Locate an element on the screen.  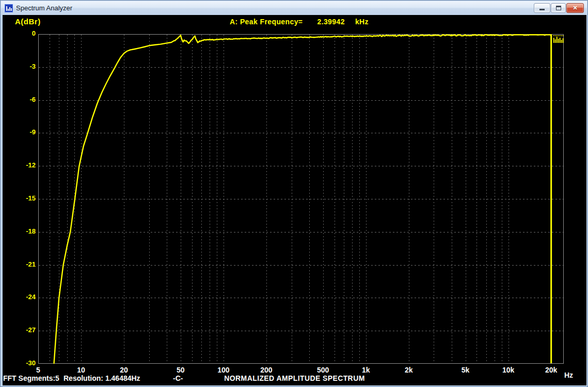
x-tick-label: 500 is located at coordinates (323, 370).